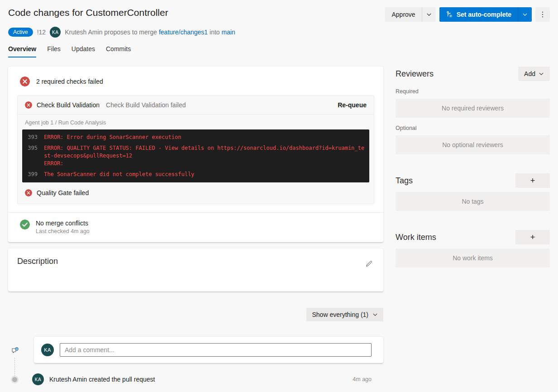 This screenshot has height=392, width=558. I want to click on comment-input, so click(215, 350).